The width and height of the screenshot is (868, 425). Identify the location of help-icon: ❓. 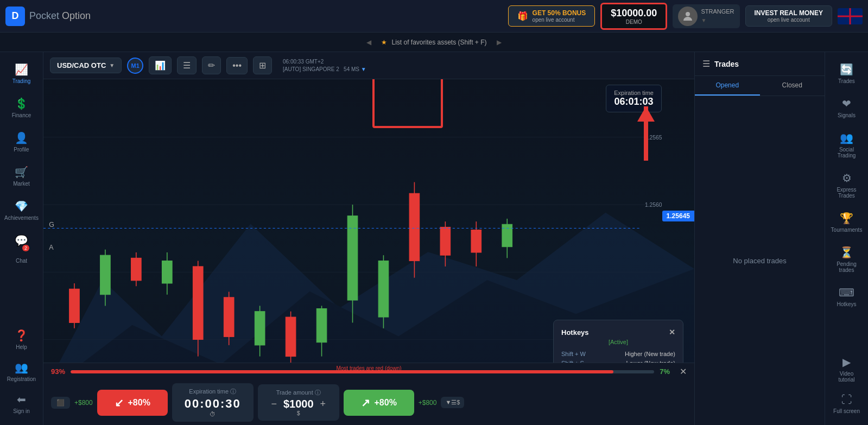
(22, 335).